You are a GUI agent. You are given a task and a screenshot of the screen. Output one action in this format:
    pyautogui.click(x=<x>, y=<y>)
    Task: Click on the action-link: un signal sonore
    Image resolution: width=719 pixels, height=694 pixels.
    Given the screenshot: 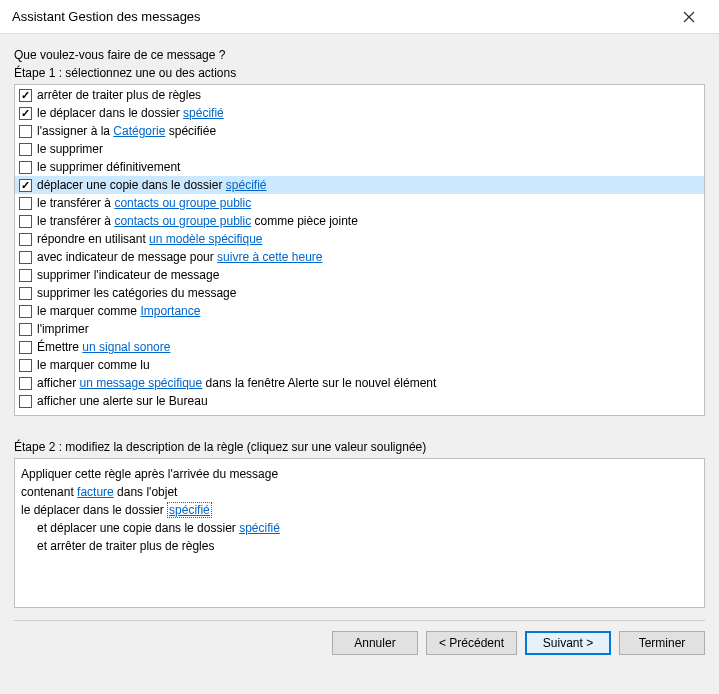 What is the action you would take?
    pyautogui.click(x=126, y=347)
    